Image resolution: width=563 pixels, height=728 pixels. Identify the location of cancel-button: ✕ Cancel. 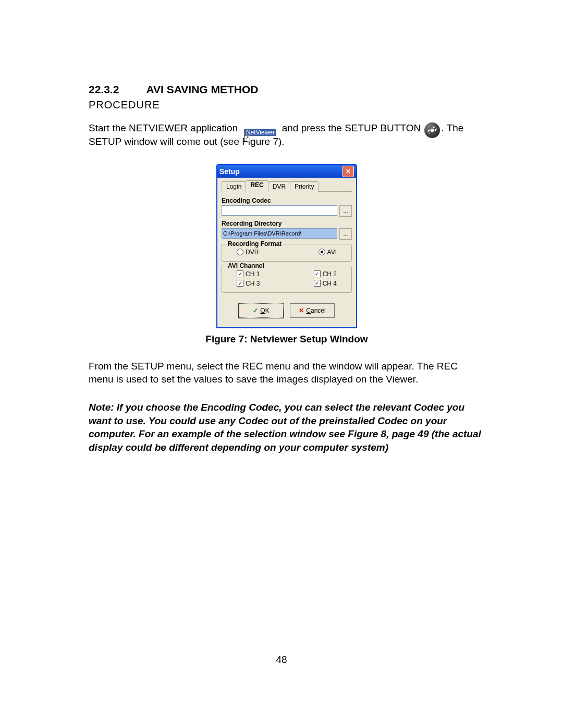
(312, 311).